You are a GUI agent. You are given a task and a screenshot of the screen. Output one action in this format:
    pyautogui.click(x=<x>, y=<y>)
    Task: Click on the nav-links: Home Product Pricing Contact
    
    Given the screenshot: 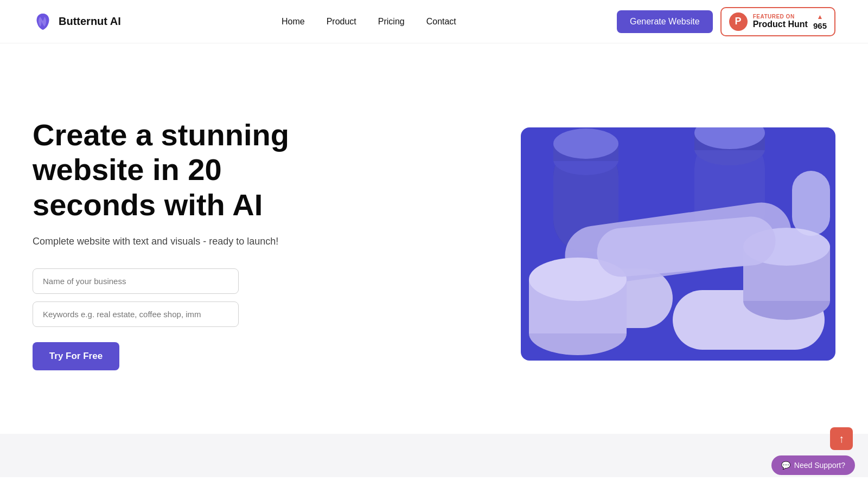 What is the action you would take?
    pyautogui.click(x=369, y=22)
    